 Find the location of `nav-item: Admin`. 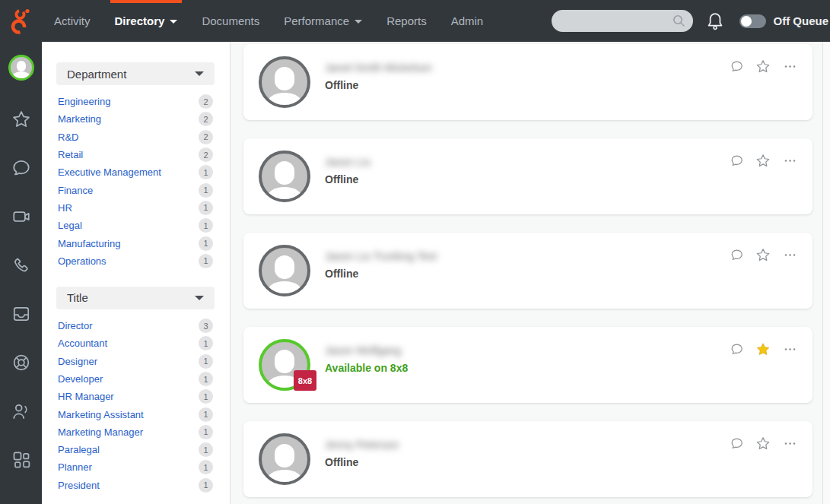

nav-item: Admin is located at coordinates (467, 21).